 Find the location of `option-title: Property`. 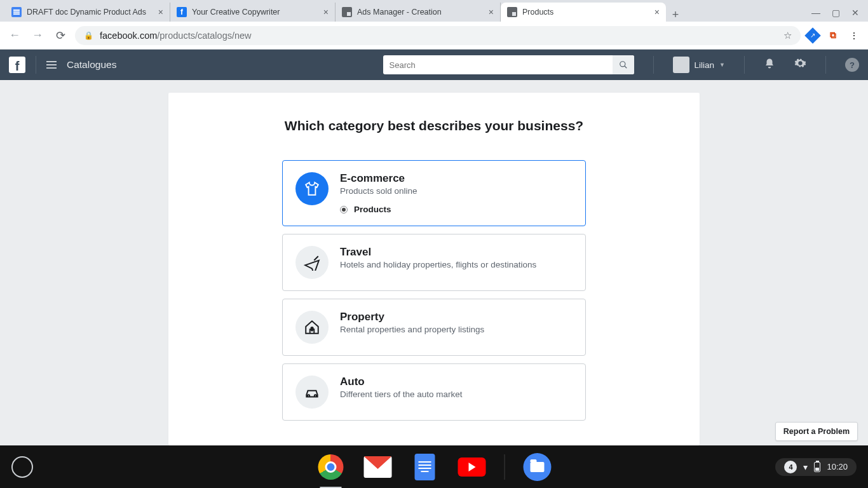

option-title: Property is located at coordinates (456, 317).